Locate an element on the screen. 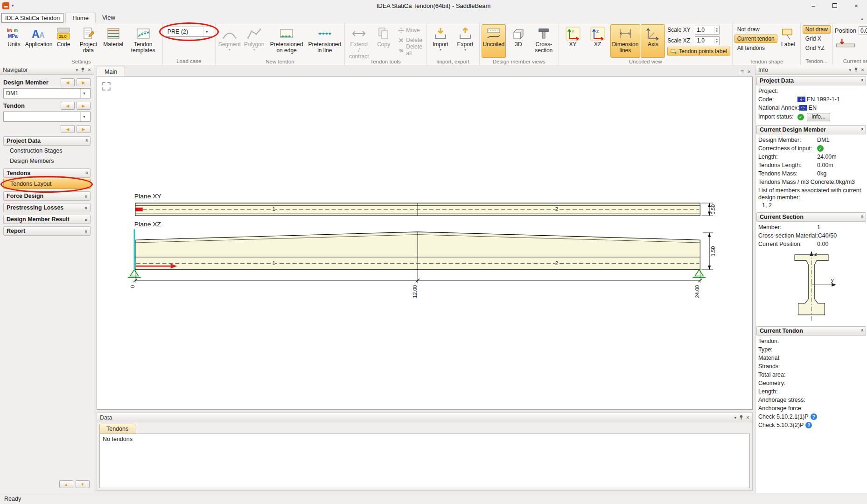 This screenshot has width=867, height=504. pretensioned-in-line-button: Pretensioned in line is located at coordinates (325, 41).